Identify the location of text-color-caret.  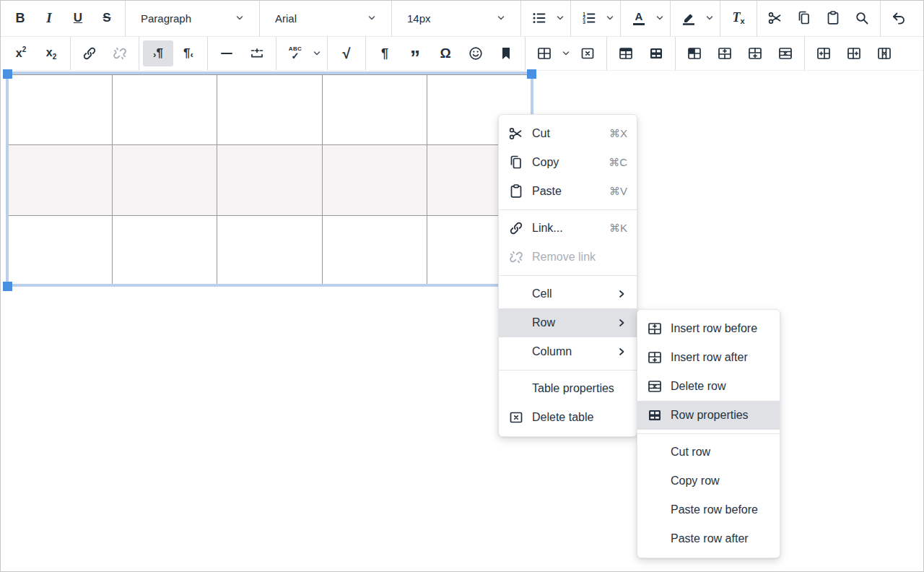
(660, 18).